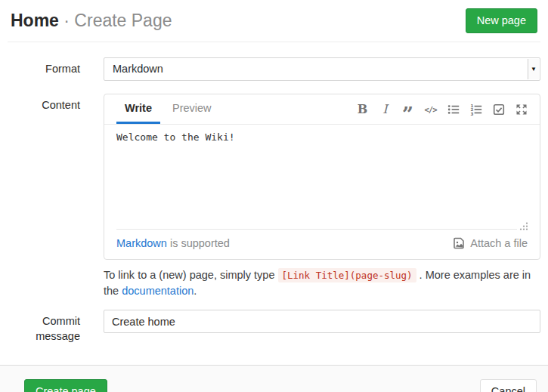  Describe the element at coordinates (51, 326) in the screenshot. I see `commit-message-label: Commit message` at that location.